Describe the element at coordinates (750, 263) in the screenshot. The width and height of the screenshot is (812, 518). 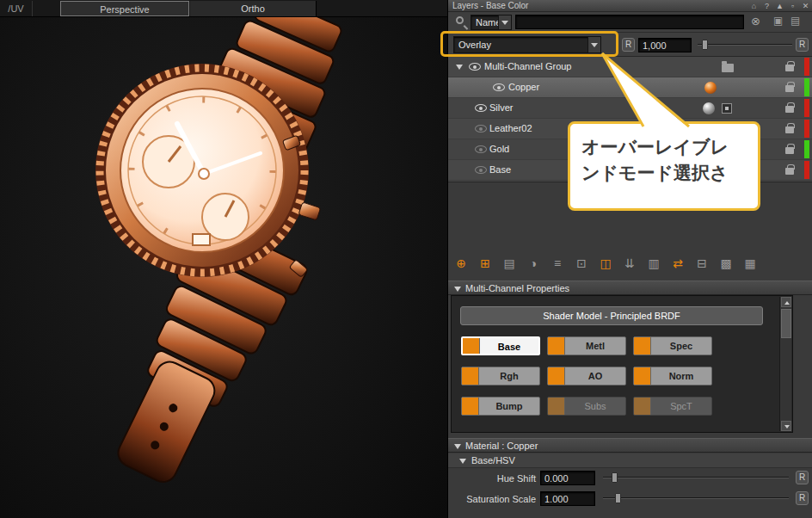
I see `grid-view-icon: ▦` at that location.